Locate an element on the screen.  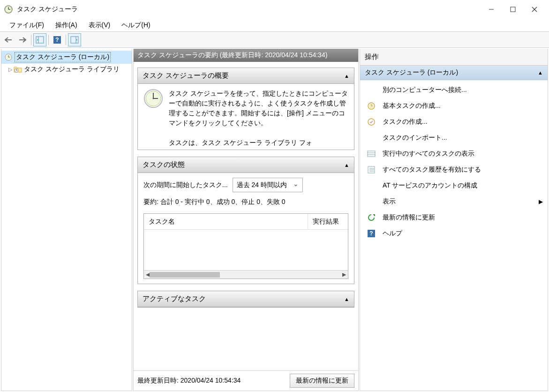
overview-text2: タスクは、タスク スケジューラ ライブラリ フォ is located at coordinates (259, 143).